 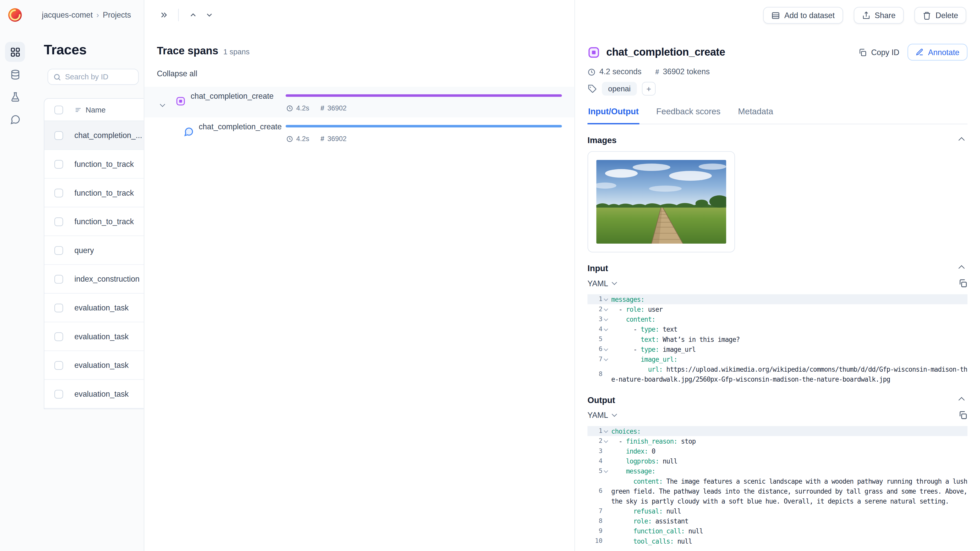 What do you see at coordinates (99, 77) in the screenshot?
I see `search-input` at bounding box center [99, 77].